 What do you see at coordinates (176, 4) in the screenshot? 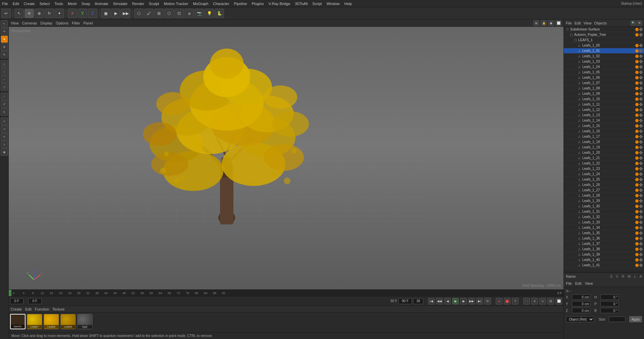
I see `menu-motion-tracker: Motion Tracker` at bounding box center [176, 4].